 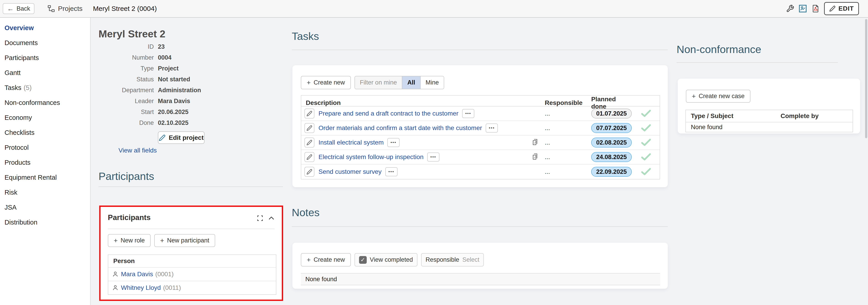 I want to click on tasks-count-badge: (5), so click(x=28, y=88).